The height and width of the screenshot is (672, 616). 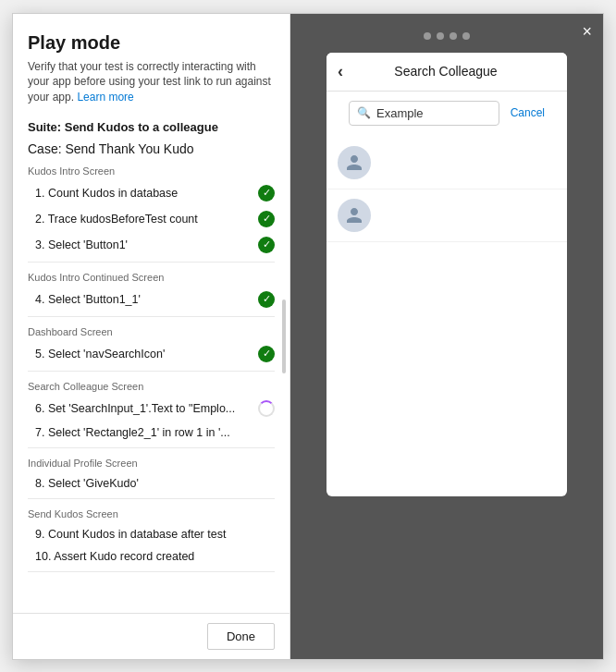 I want to click on step-row: 3. Select 'Button1', so click(x=152, y=245).